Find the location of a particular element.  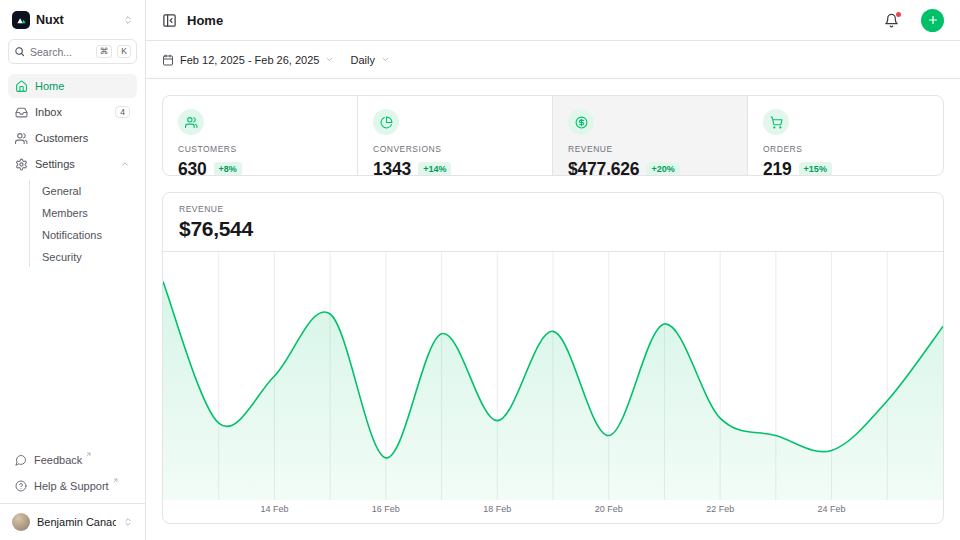

sidebar-item-inbox: Inbox 4 is located at coordinates (72, 112).